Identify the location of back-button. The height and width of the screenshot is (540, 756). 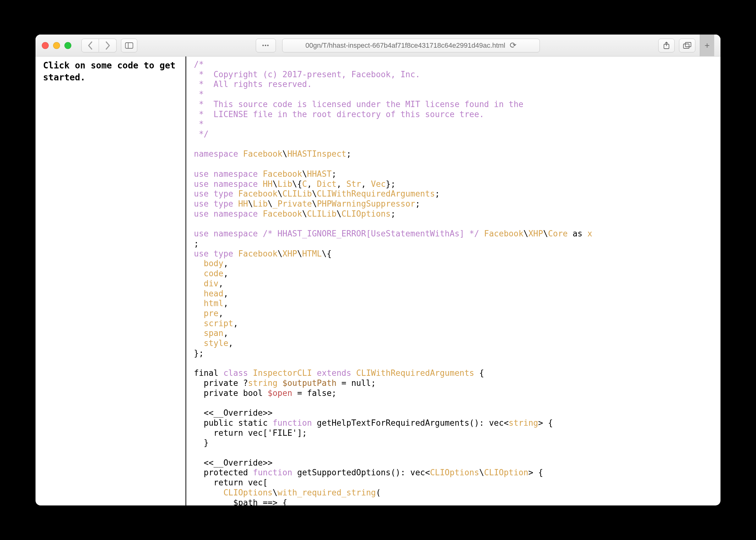
(90, 46).